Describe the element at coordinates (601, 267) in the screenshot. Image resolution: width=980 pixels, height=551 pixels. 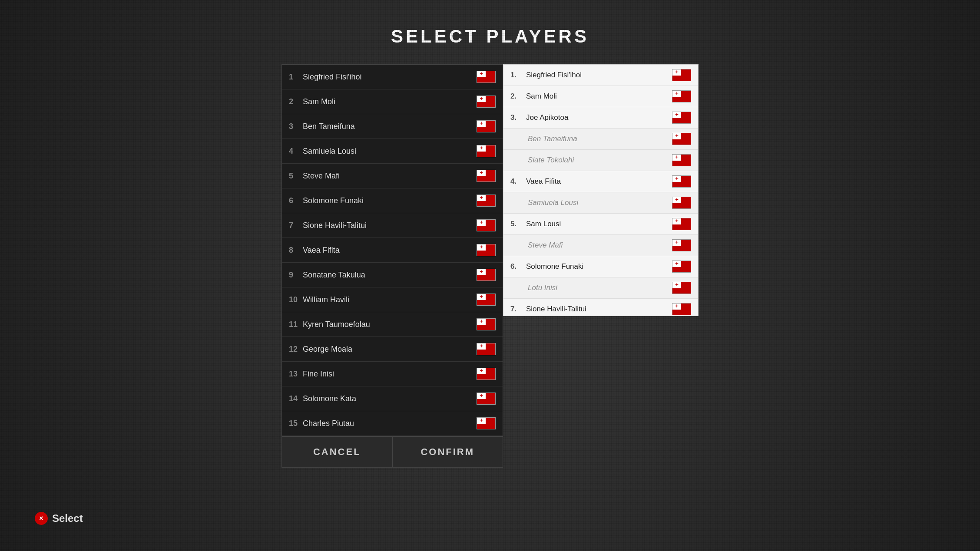
I see `lineup-starter-row: 6. Solomone Funaki` at that location.